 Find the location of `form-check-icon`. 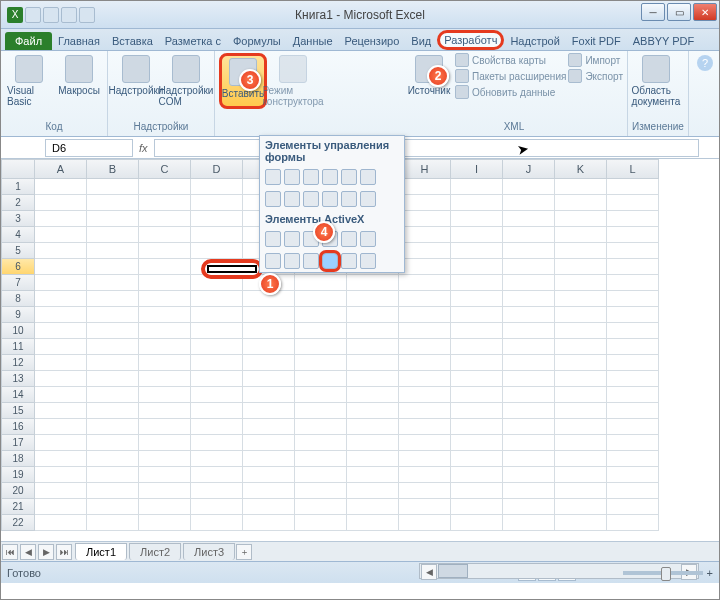

form-check-icon is located at coordinates (311, 177).